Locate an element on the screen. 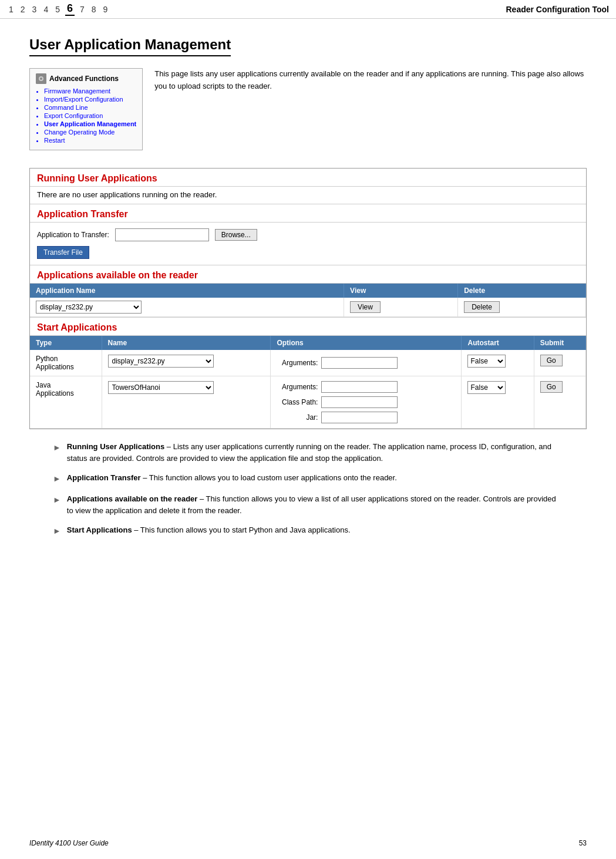 The image size is (616, 859). start-table-header-row: Type Name Options Autostart Submit is located at coordinates (308, 343).